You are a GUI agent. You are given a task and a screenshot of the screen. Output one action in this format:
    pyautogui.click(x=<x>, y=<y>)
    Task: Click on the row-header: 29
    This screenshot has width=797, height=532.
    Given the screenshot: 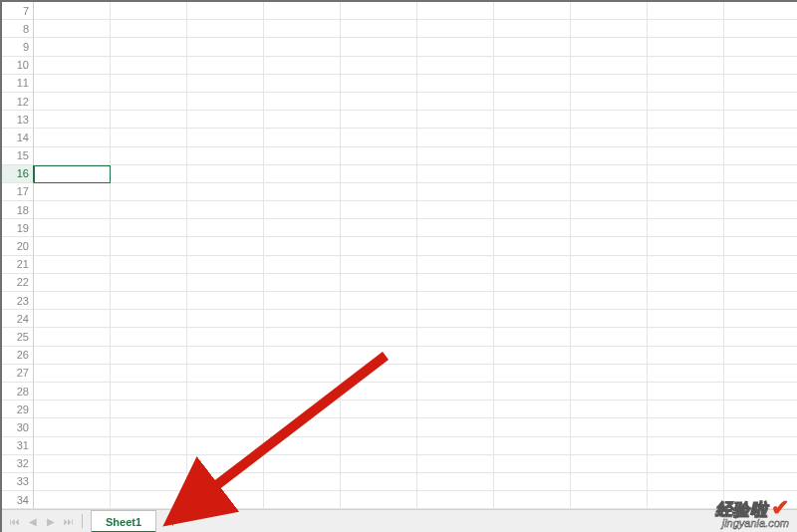 What is the action you would take?
    pyautogui.click(x=18, y=409)
    